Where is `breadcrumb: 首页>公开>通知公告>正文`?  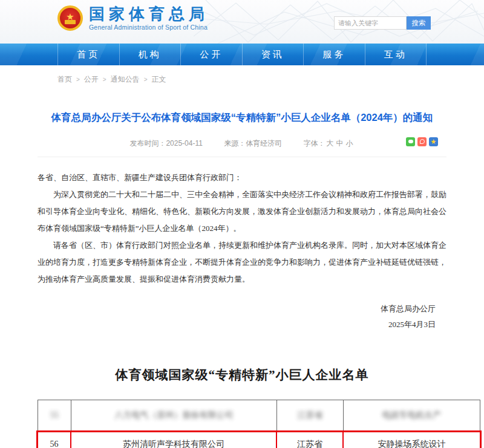 breadcrumb: 首页>公开>通知公告>正文 is located at coordinates (271, 80).